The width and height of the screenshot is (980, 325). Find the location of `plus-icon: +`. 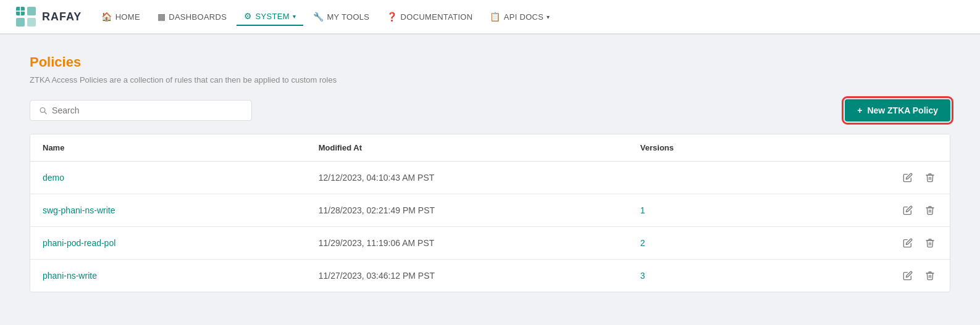

plus-icon: + is located at coordinates (860, 110).